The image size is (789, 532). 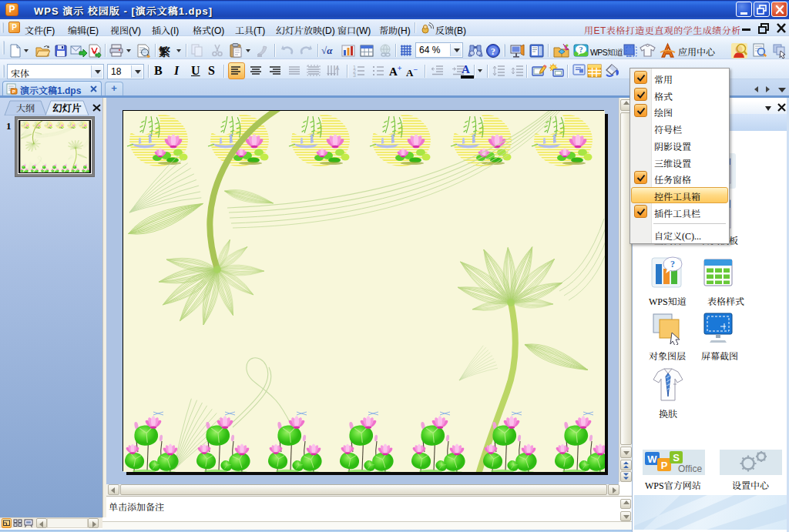 I want to click on svg-text: Office, so click(x=690, y=469).